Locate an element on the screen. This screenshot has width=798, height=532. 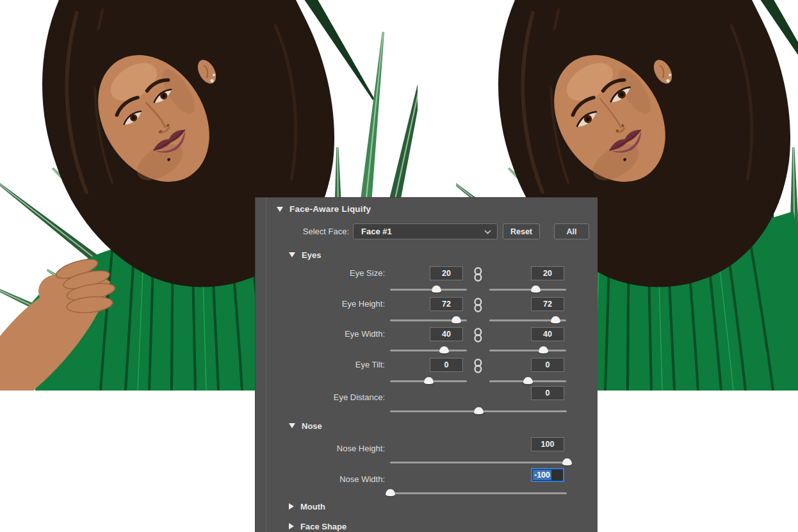
eye-distance-slider is located at coordinates (478, 411).